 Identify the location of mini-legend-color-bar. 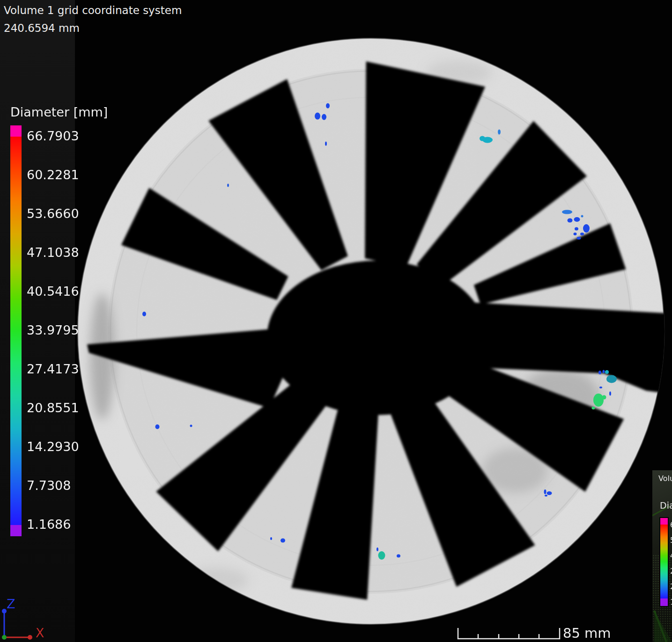
(664, 562).